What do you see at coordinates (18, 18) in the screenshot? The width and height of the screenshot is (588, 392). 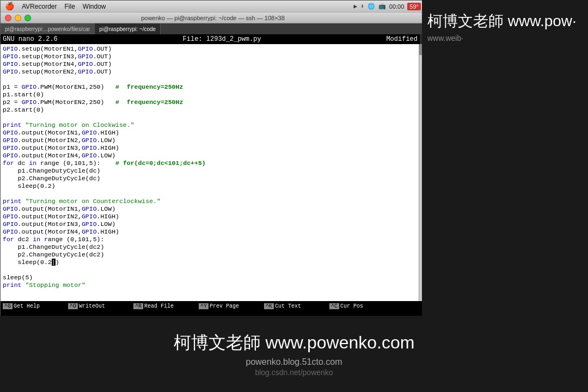 I see `minimize-button` at bounding box center [18, 18].